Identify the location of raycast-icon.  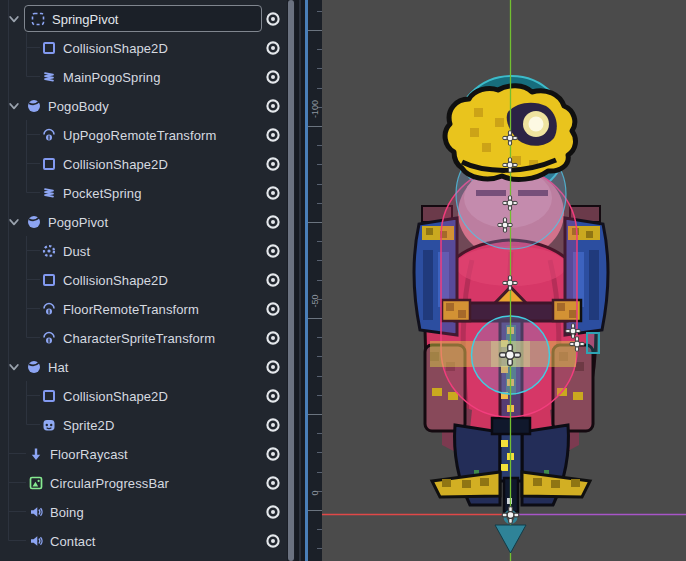
(36, 454).